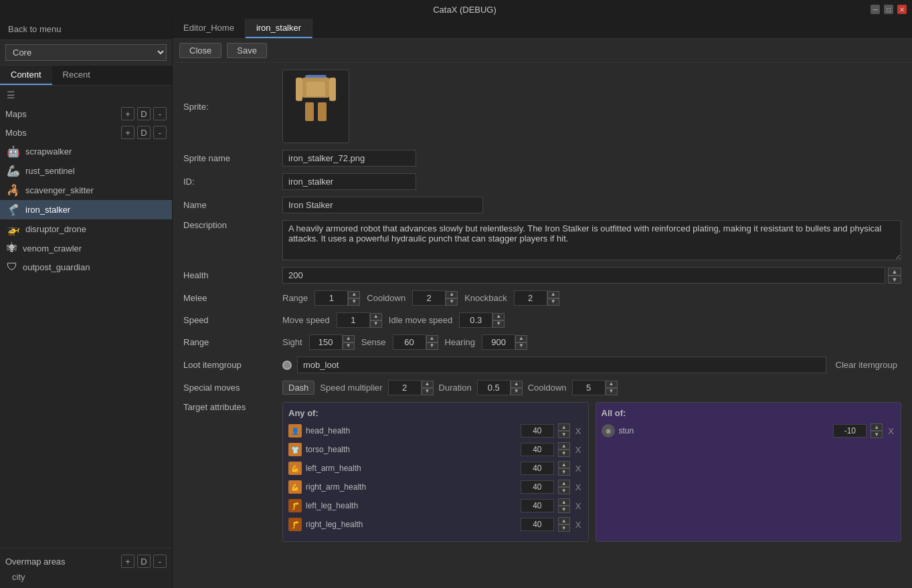 The height and width of the screenshot is (588, 912). Describe the element at coordinates (86, 151) in the screenshot. I see `sidebar-item-scrapwalker: 🤖scrapwalker` at that location.